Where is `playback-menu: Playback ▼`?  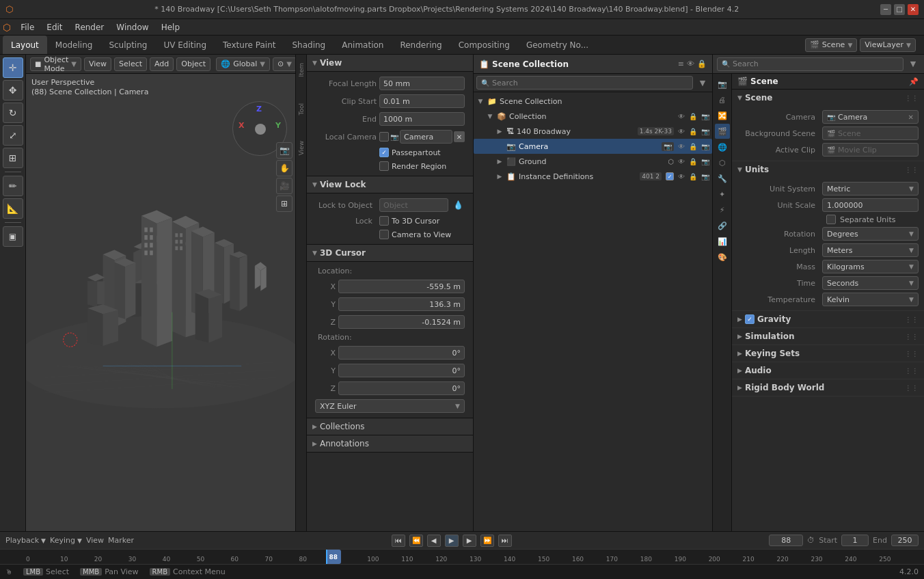 playback-menu: Playback ▼ is located at coordinates (26, 540).